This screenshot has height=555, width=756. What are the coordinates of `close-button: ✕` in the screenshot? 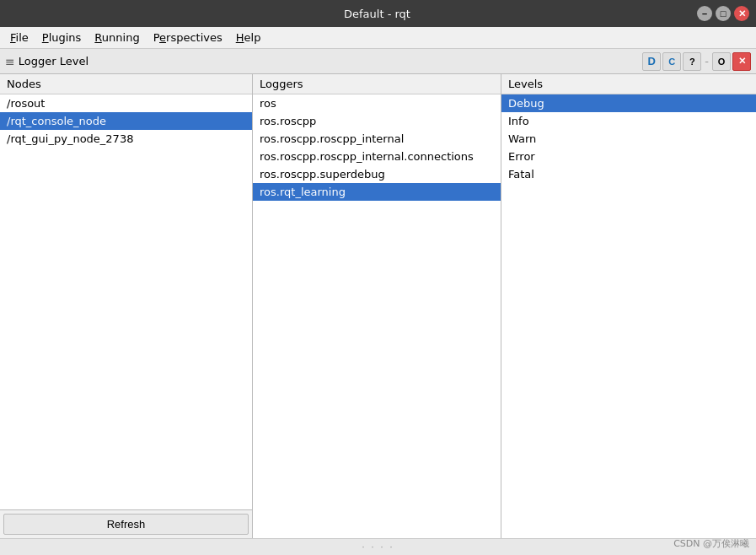 It's located at (742, 13).